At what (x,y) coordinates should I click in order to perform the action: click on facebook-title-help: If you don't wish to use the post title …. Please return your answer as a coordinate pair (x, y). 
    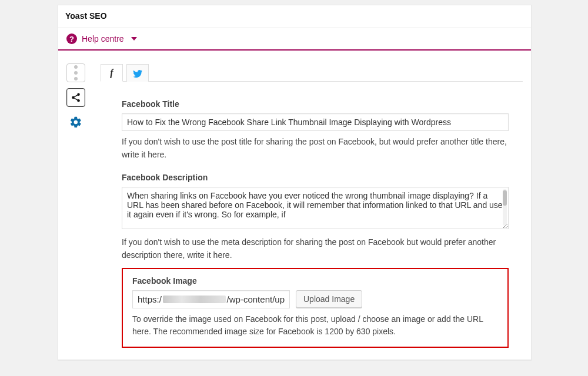
    Looking at the image, I should click on (315, 148).